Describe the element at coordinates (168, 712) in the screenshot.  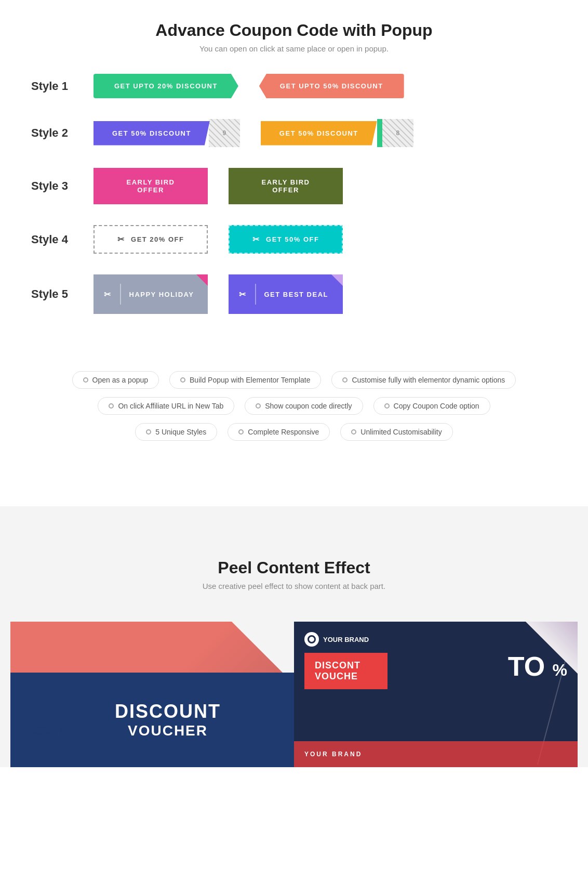
I see `peel-discount-text: DISCOUNT` at that location.